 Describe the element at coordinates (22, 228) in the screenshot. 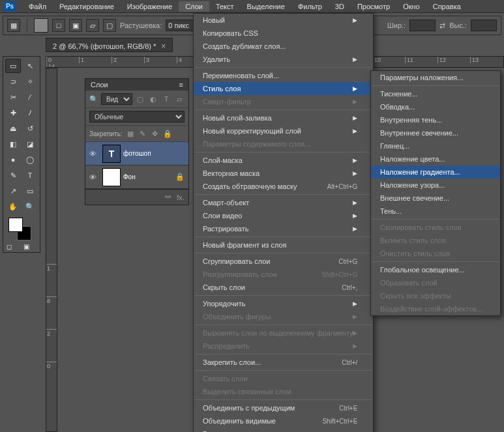

I see `color-swatches` at that location.